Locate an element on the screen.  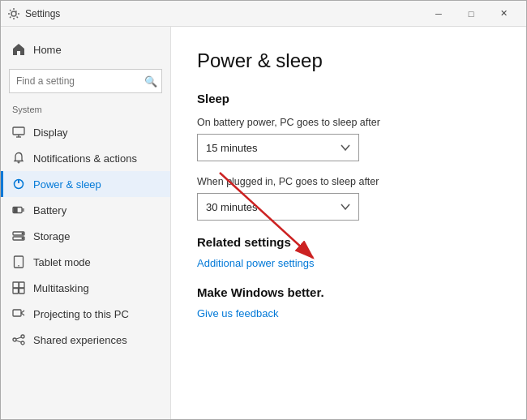
maximize-button: □ is located at coordinates (471, 14).